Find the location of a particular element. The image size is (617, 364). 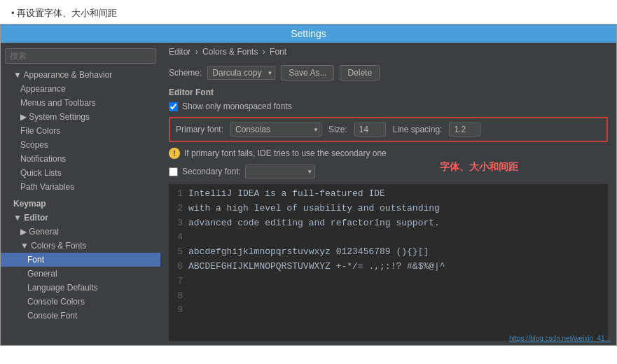

sidebar-item-general2: General is located at coordinates (81, 274).